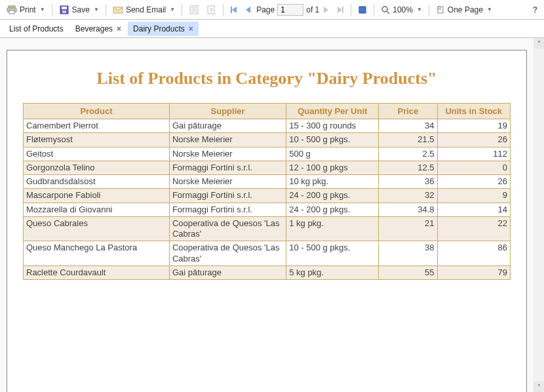  Describe the element at coordinates (97, 126) in the screenshot. I see `cell-product: Camembert Pierrot` at that location.